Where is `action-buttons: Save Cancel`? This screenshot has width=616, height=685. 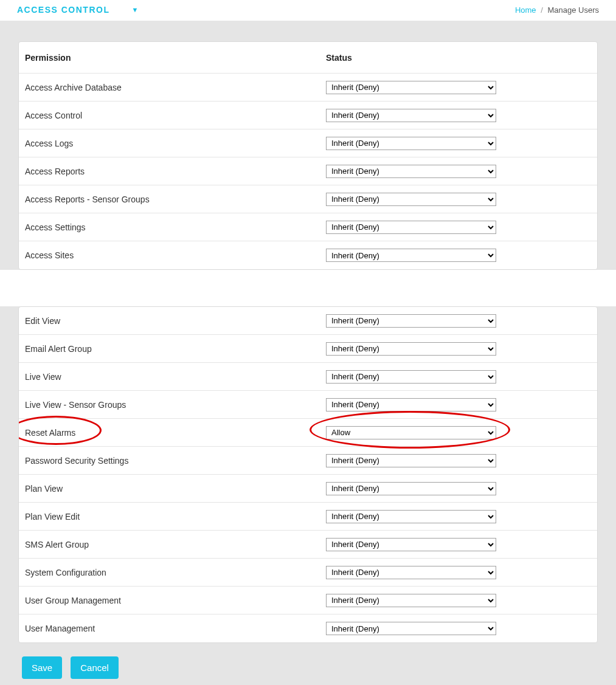 action-buttons: Save Cancel is located at coordinates (308, 667).